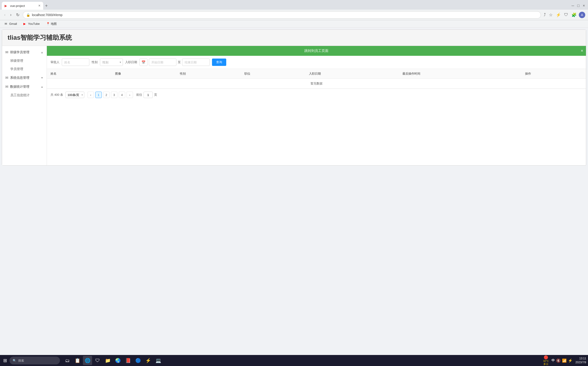 The image size is (588, 366). What do you see at coordinates (316, 51) in the screenshot?
I see `alert-banner: 跳转到员工页面 ×` at bounding box center [316, 51].